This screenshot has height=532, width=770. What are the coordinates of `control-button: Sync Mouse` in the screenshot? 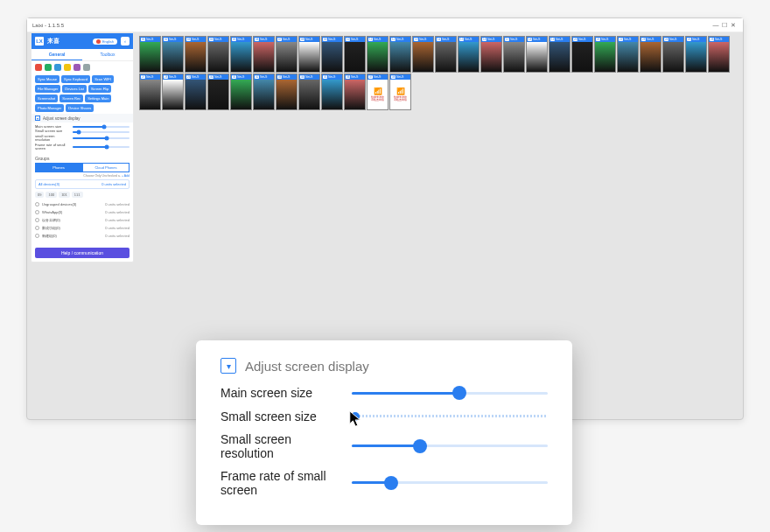 It's located at (47, 79).